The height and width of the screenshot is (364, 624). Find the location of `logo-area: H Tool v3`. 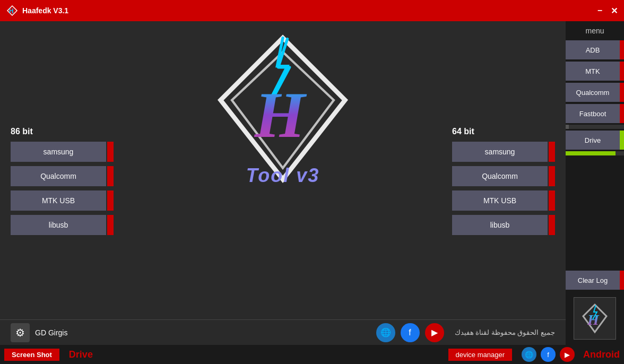

logo-area: H Tool v3 is located at coordinates (283, 107).